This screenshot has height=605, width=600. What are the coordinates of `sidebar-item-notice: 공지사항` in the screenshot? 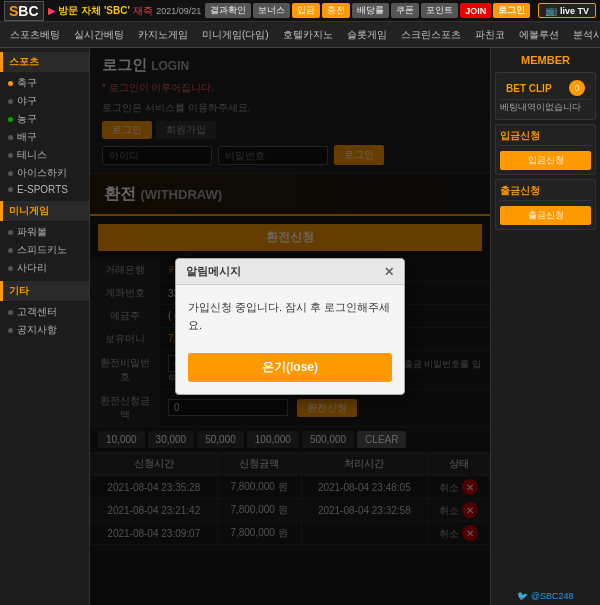 It's located at (44, 330).